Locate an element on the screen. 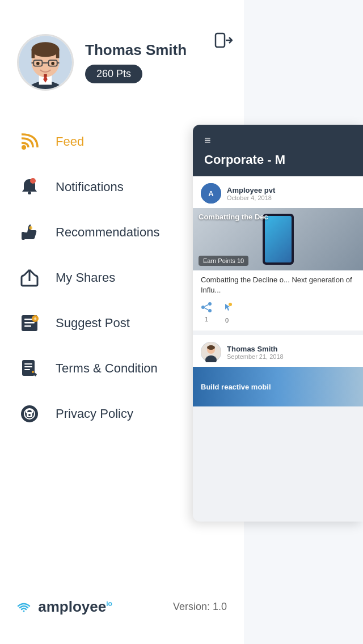 This screenshot has height=644, width=363. profile-info: Thomas Smith 260 Pts is located at coordinates (156, 62).